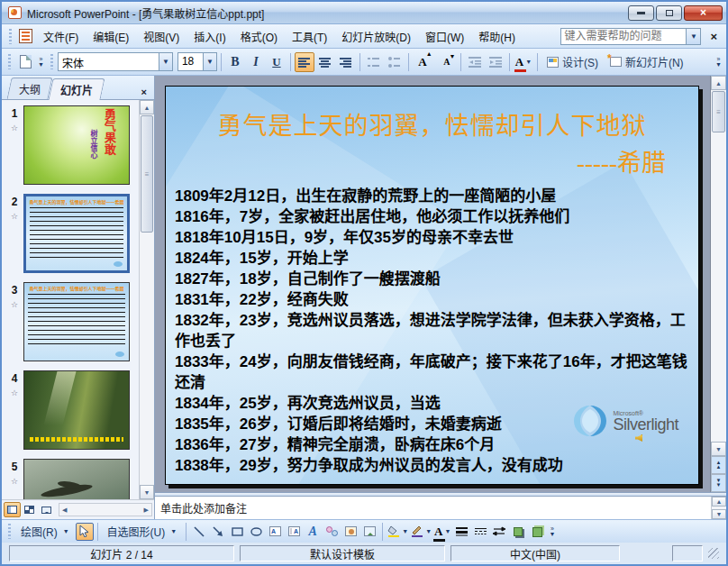  I want to click on bullets-button, so click(395, 62).